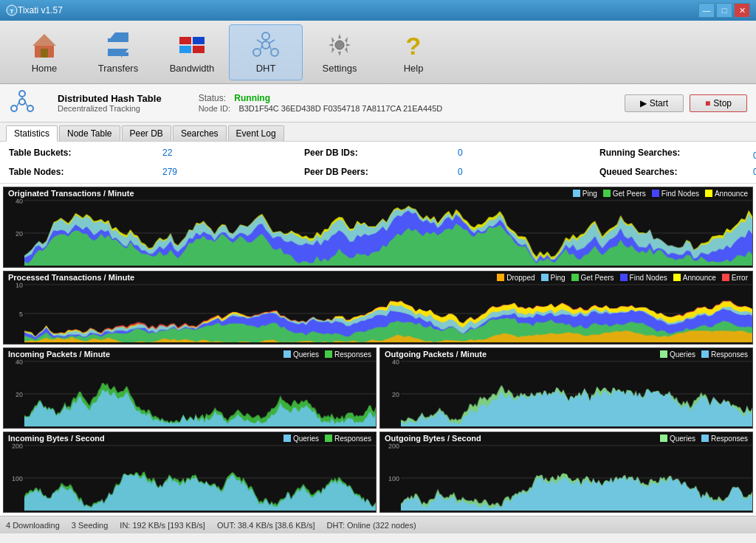 The height and width of the screenshot is (543, 756). Describe the element at coordinates (378, 193) in the screenshot. I see `originated-chart-header: Originated Transactions / Minute Ping Ge…` at that location.